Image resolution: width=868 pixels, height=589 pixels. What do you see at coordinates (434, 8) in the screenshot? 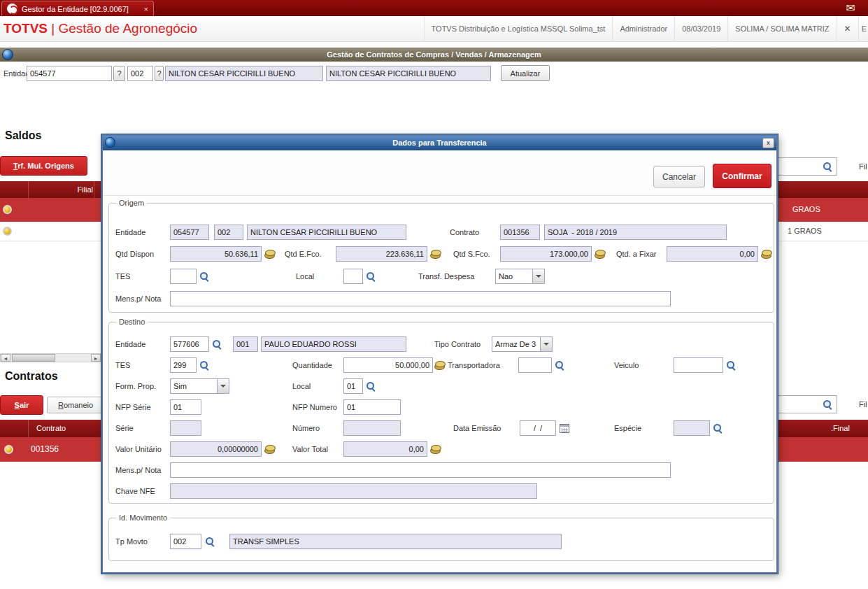
I see `app-tab-bar: Gestor da Entidade [02.9.0067] × ✉` at bounding box center [434, 8].